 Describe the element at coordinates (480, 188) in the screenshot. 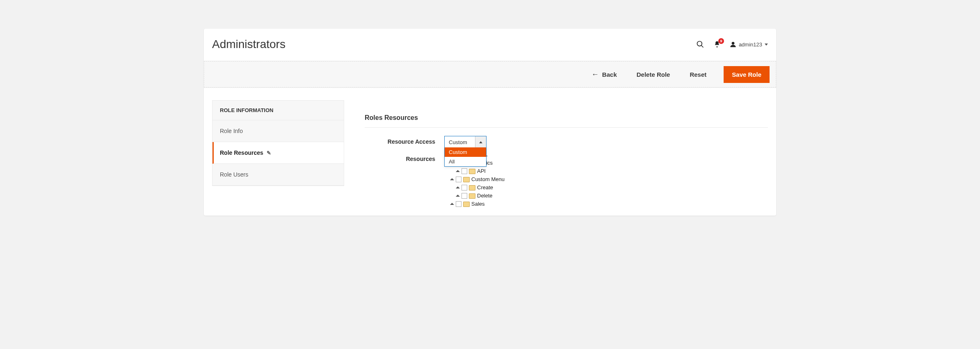

I see `tree-node: Create` at that location.